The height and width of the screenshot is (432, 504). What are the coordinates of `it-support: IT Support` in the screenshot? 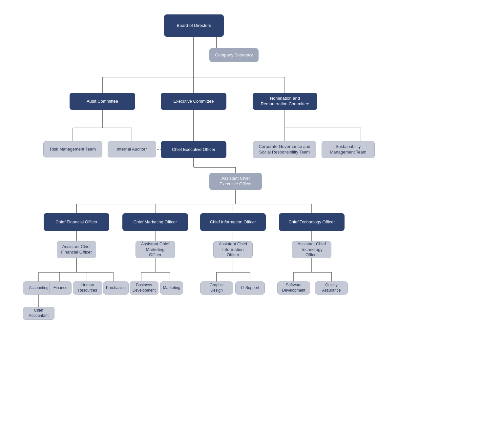 It's located at (250, 288).